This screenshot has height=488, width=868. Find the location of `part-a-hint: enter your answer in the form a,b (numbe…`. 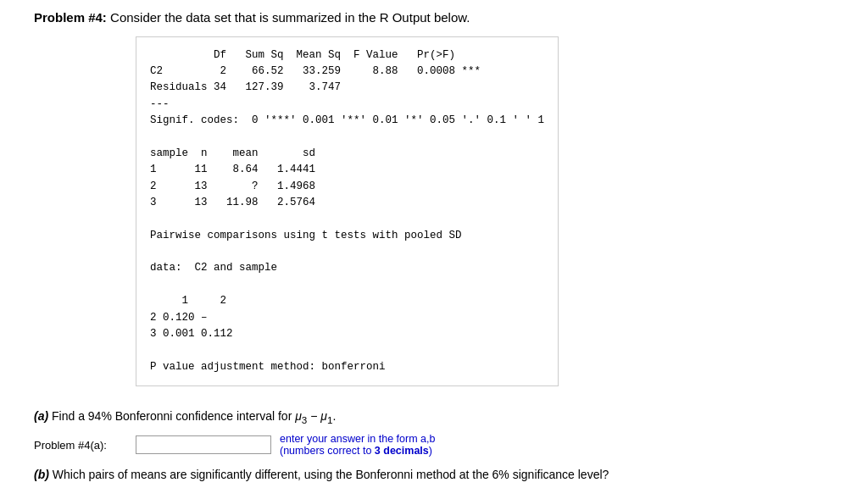

part-a-hint: enter your answer in the form a,b (numbe… is located at coordinates (358, 445).